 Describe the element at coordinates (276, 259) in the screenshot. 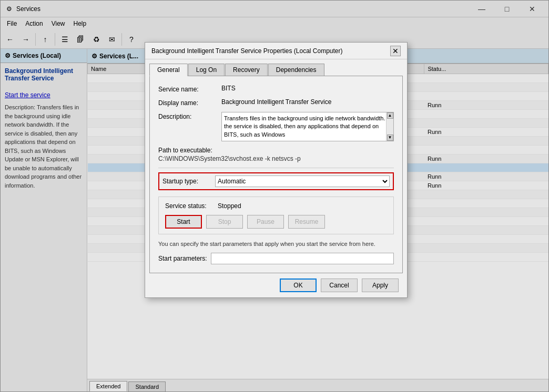

I see `start-params-row: Start parameters:` at that location.